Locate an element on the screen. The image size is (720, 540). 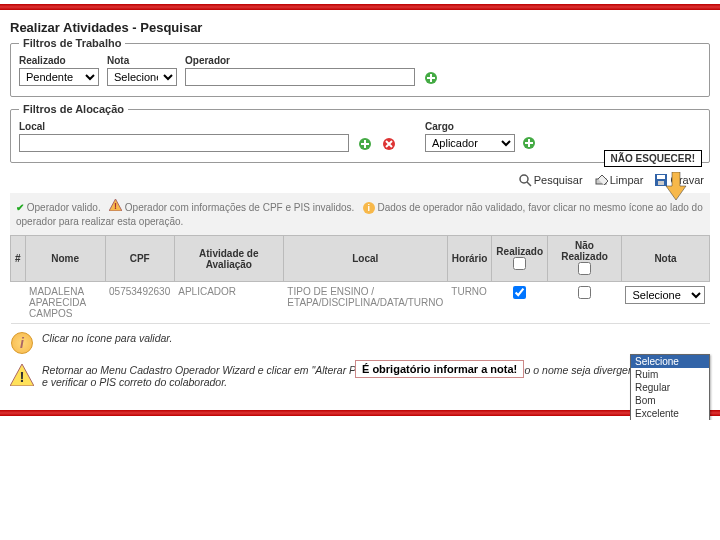
cargo-select: Aplicador is located at coordinates (470, 143).